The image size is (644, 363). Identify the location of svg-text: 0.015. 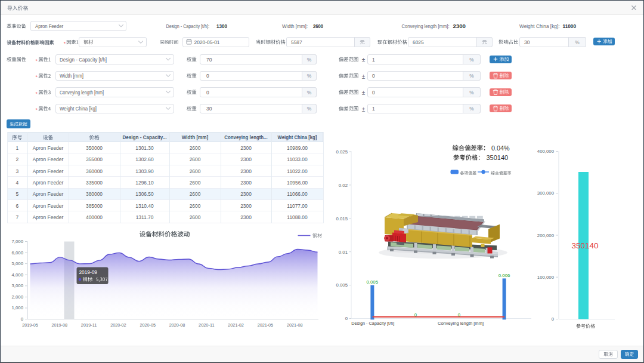
(342, 219).